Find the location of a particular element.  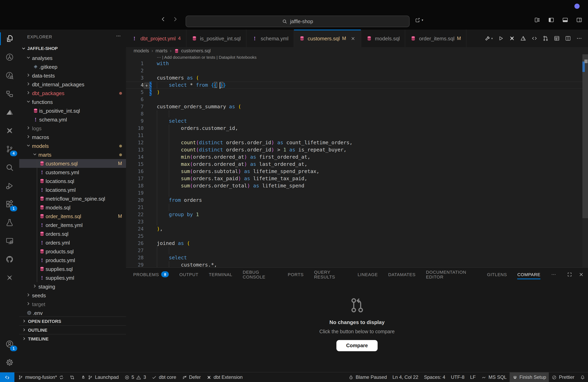

code-line-23: 23 is located at coordinates (357, 222).